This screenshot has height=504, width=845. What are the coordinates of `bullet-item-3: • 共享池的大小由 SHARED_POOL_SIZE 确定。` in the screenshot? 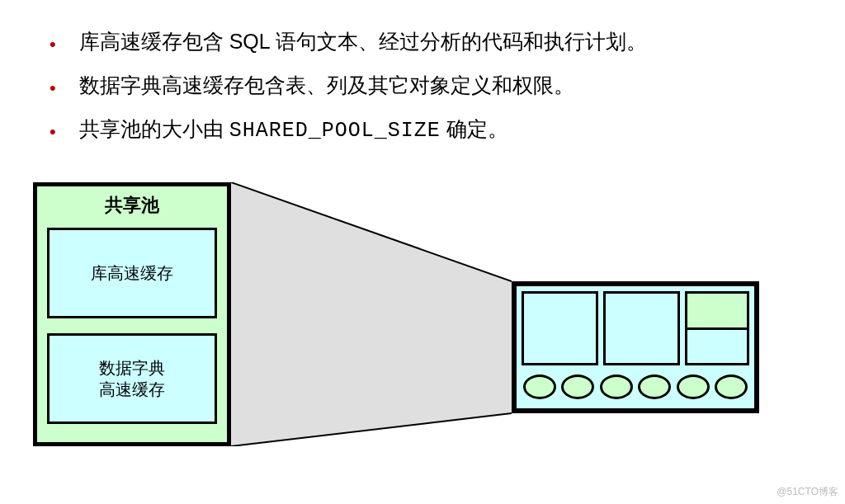 It's located at (422, 130).